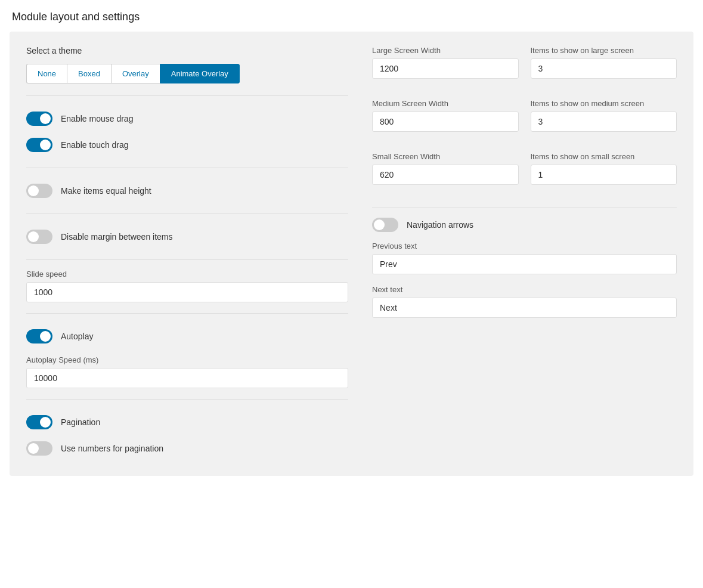 The width and height of the screenshot is (703, 588). Describe the element at coordinates (39, 191) in the screenshot. I see `toggle-equal-height-slider` at that location.